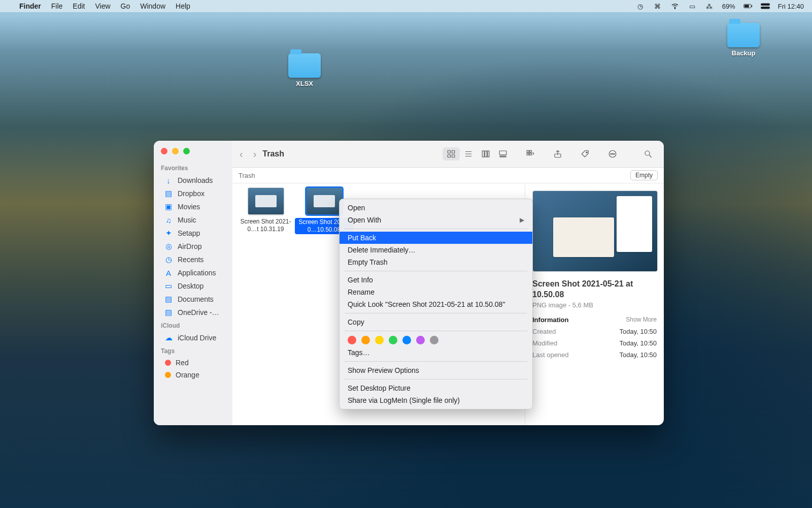 The width and height of the screenshot is (812, 508). Describe the element at coordinates (361, 292) in the screenshot. I see `context-menu-item-label: Rename` at that location.